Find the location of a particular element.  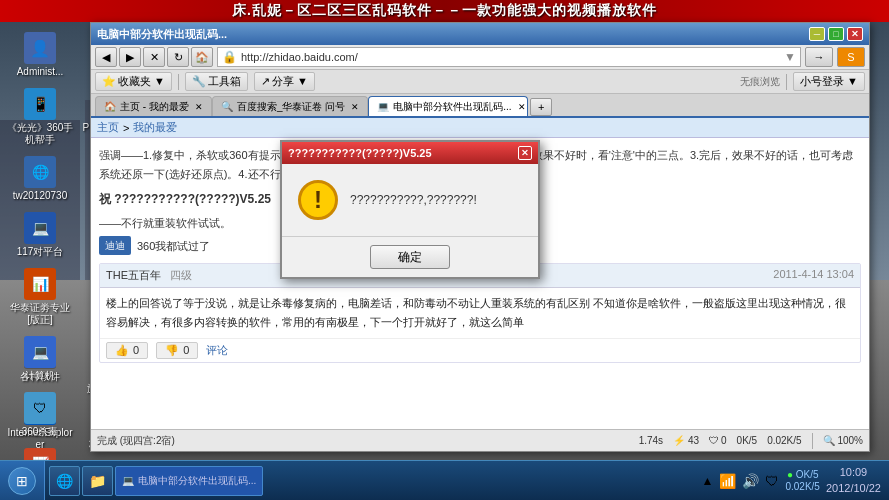

ie-icon: 🌐 is located at coordinates (64, 481).